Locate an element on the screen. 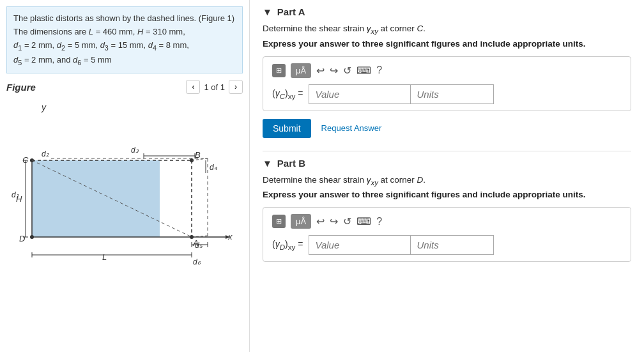 The height and width of the screenshot is (352, 644). svg-text: d₅ is located at coordinates (199, 245).